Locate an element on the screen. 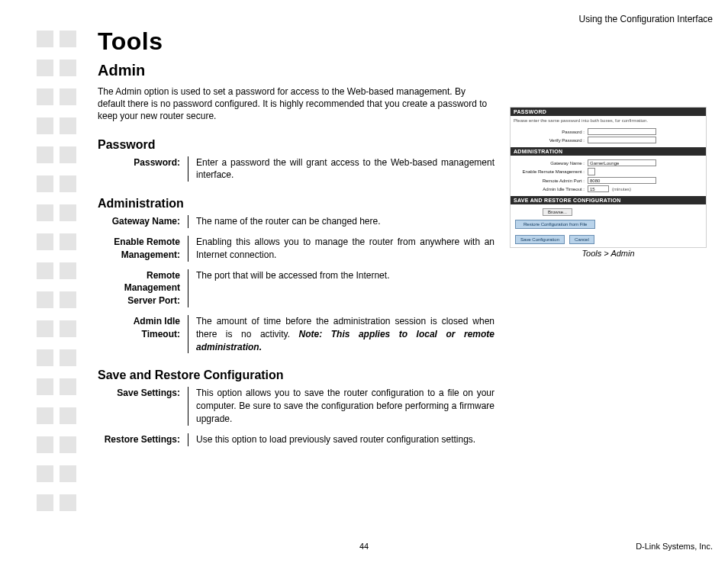 This screenshot has height=563, width=728. row-restore-settings: Restore Settings: Use this option to loa… is located at coordinates (296, 439).